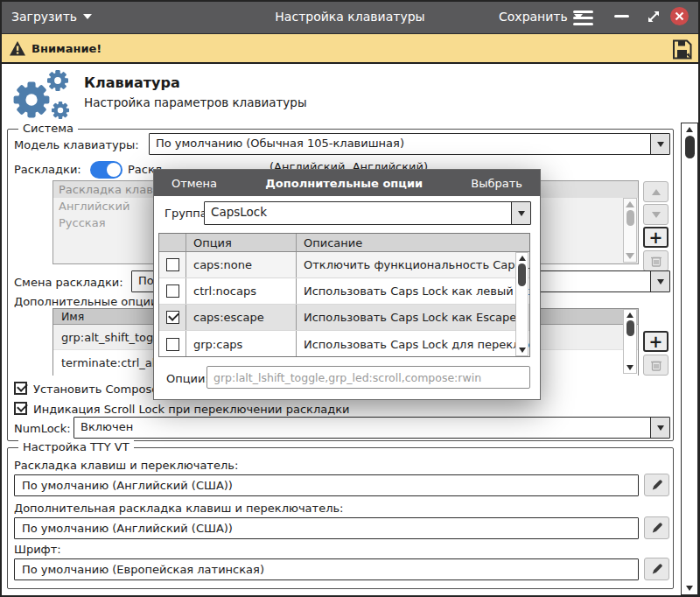  I want to click on layouts-toggle, so click(107, 170).